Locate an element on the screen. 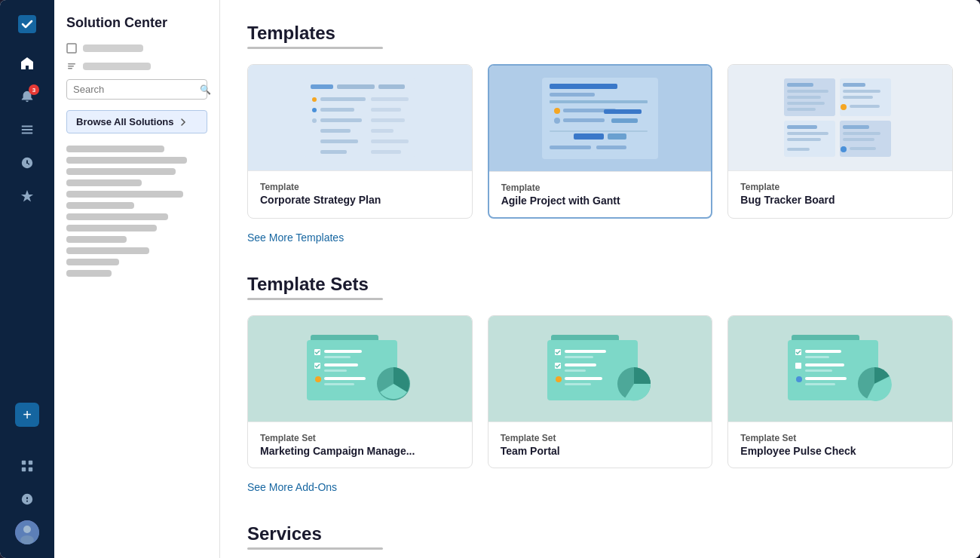 Image resolution: width=980 pixels, height=558 pixels. card-name: Employee Pulse Check is located at coordinates (840, 451).